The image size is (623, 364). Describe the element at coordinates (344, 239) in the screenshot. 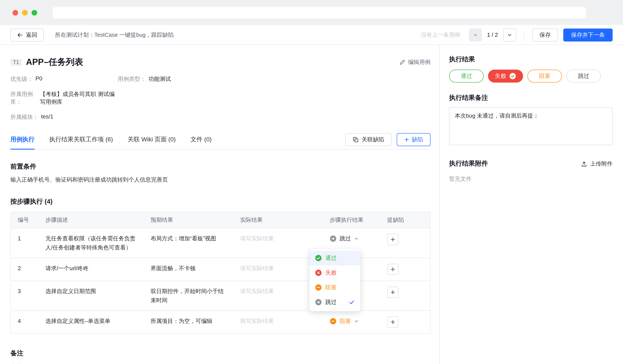

I see `step-result-select: 跳过` at that location.